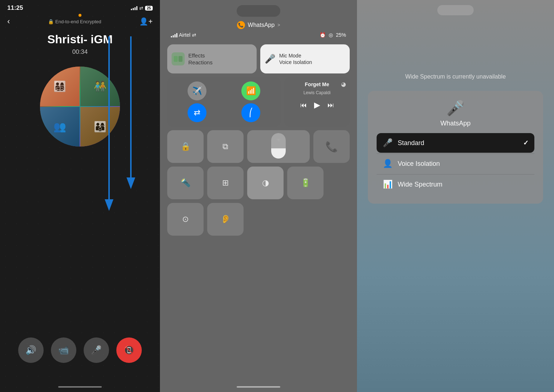  I want to click on top-pill-area, so click(258, 8).